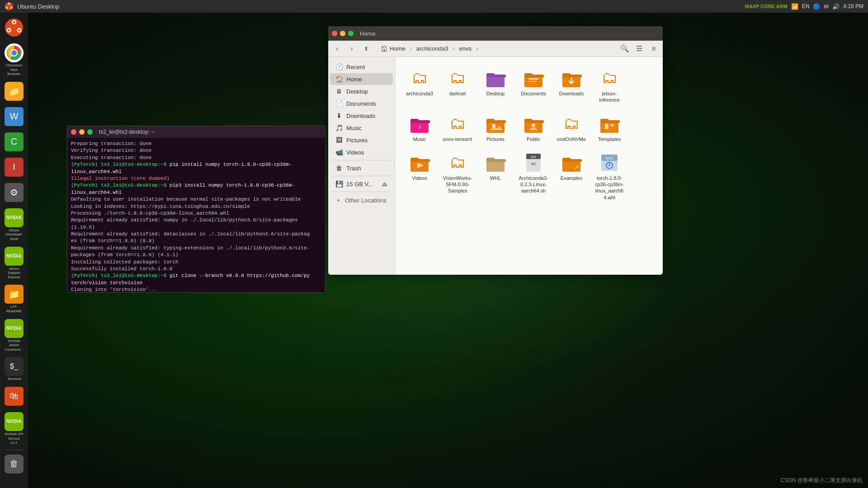  What do you see at coordinates (533, 176) in the screenshot?
I see `file-item-archiconda-sh: SH #!/ Archiconda3-0.2.3-Linux-aarch64.s…` at bounding box center [533, 176].